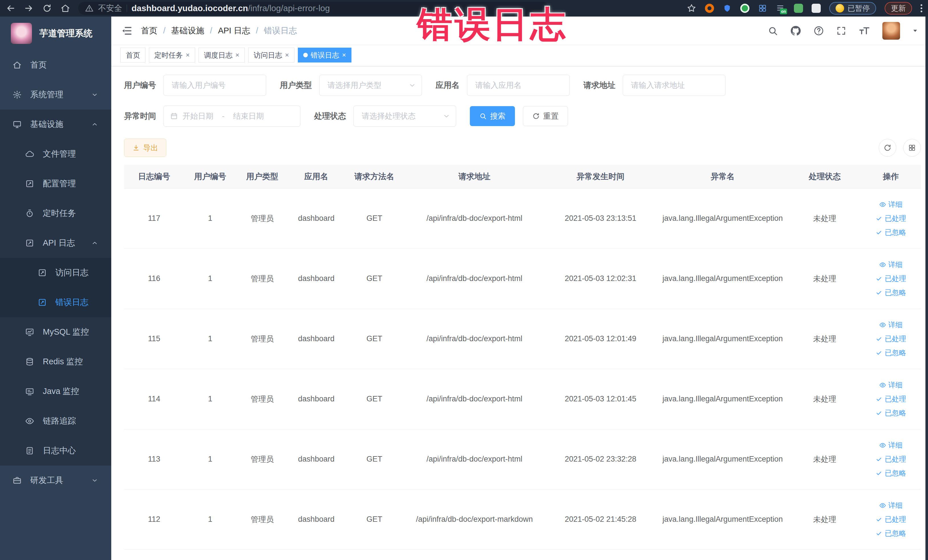 This screenshot has width=928, height=560. What do you see at coordinates (56, 95) in the screenshot?
I see `sidebar-item-system-management: 系统管理` at bounding box center [56, 95].